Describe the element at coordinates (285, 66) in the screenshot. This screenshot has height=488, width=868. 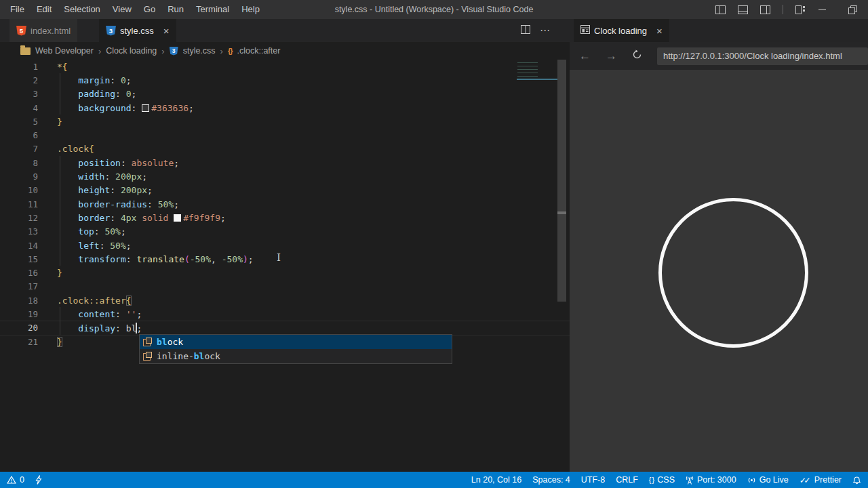
I see `code-line-1: 1*{` at that location.